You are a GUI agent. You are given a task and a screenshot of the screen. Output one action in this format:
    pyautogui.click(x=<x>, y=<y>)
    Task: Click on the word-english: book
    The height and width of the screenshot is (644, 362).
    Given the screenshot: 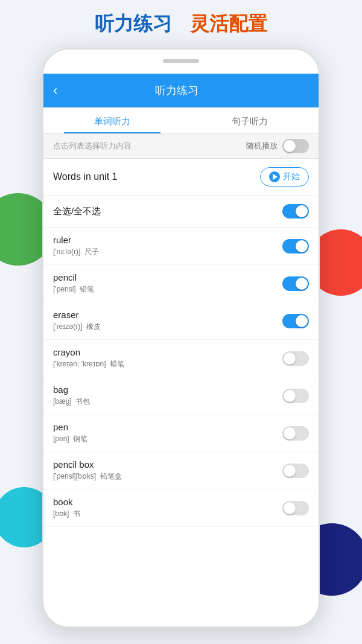 What is the action you would take?
    pyautogui.click(x=168, y=502)
    